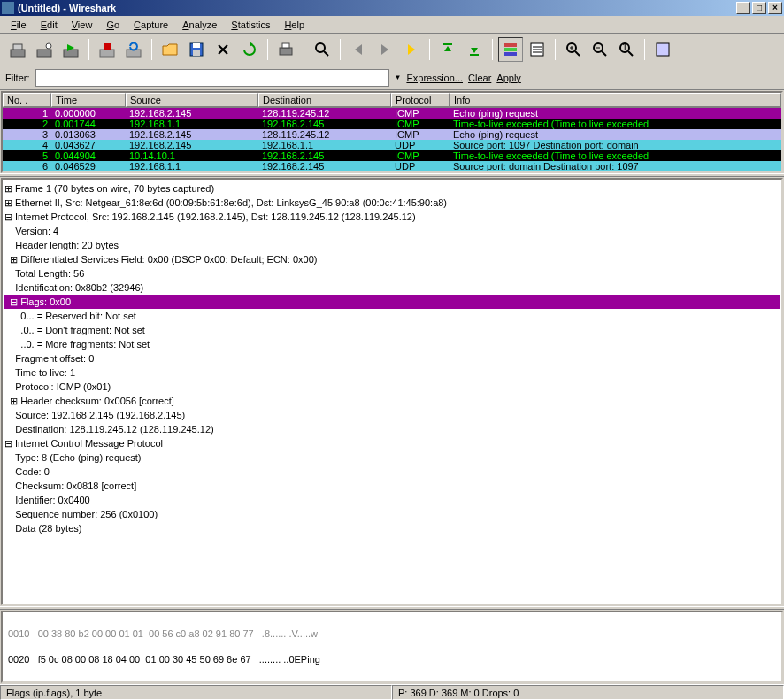 This screenshot has height=700, width=784. Describe the element at coordinates (18, 50) in the screenshot. I see `interfaces-icon` at that location.